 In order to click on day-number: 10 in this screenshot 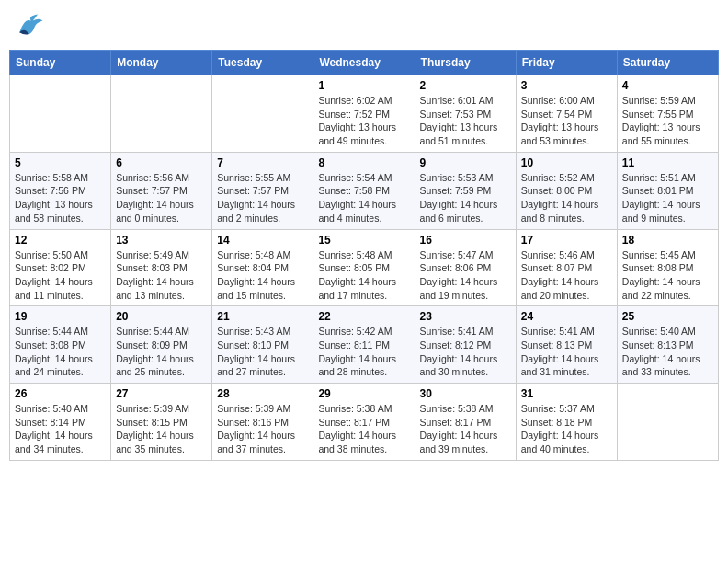, I will do `click(566, 163)`.